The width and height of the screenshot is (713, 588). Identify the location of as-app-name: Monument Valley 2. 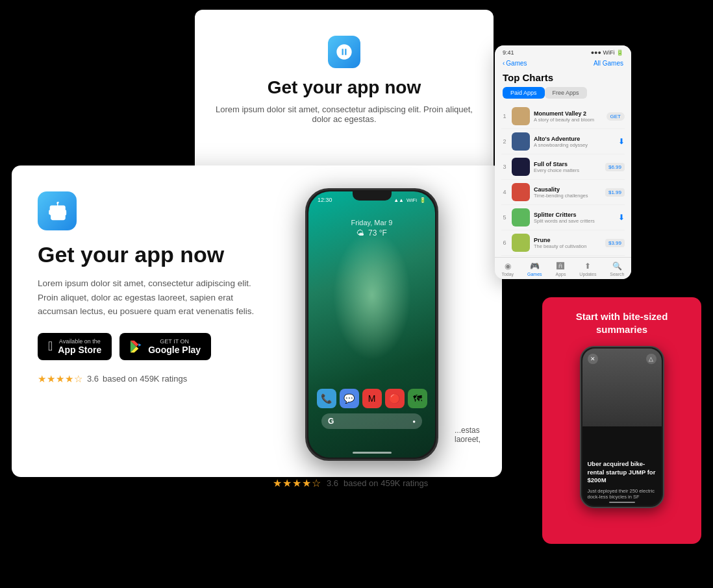
(568, 114).